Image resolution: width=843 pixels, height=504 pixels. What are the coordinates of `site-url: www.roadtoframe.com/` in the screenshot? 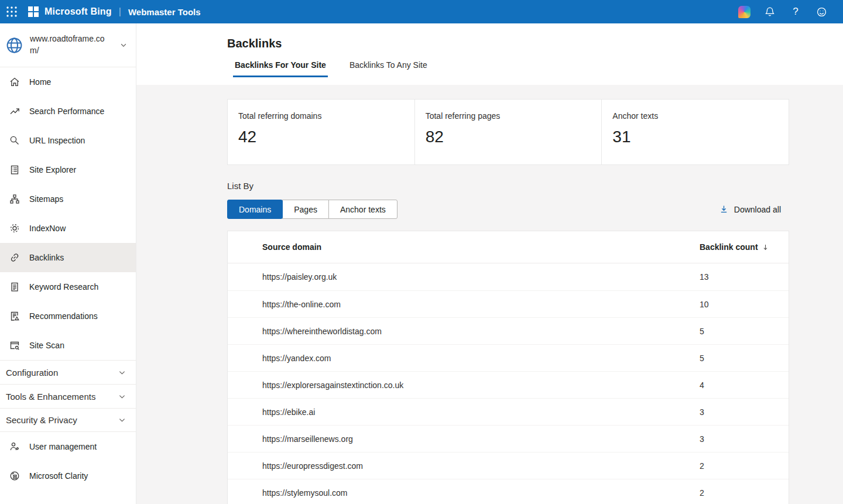 It's located at (71, 44).